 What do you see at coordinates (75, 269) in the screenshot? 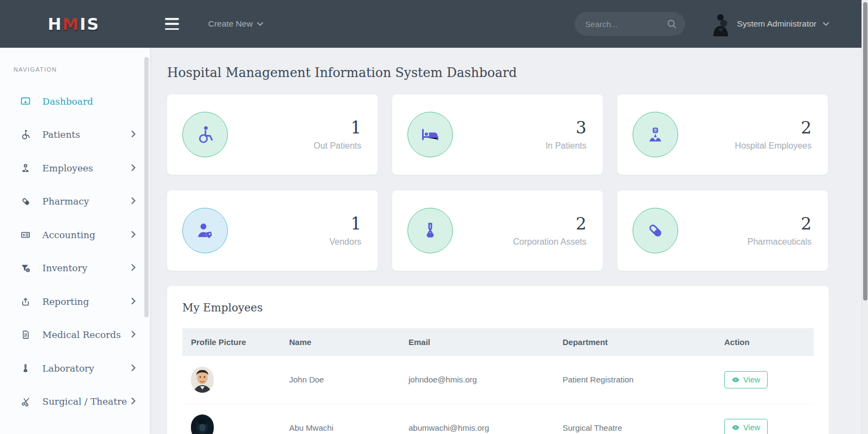
I see `sidebar-item-inventory: $ Inventory` at bounding box center [75, 269].